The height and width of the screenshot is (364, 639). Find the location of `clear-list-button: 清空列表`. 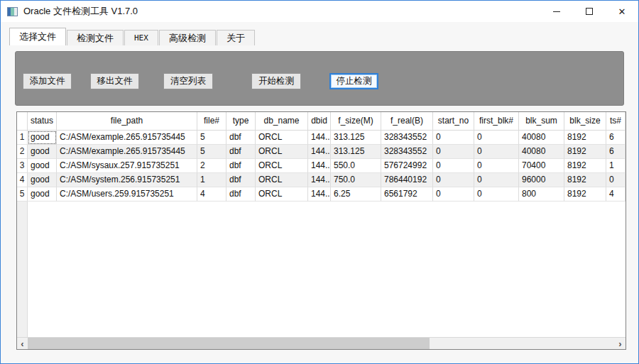

clear-list-button: 清空列表 is located at coordinates (188, 81).